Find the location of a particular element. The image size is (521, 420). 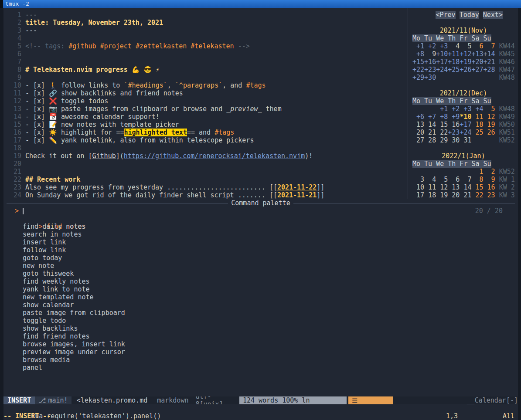

markdown-link: Github is located at coordinates (104, 156).